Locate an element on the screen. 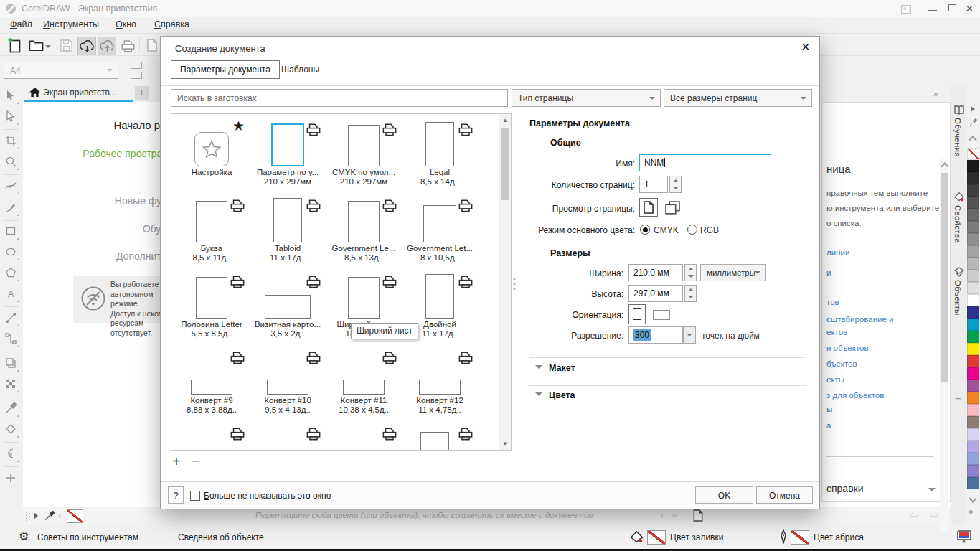  help-back-icon: ⇦ is located at coordinates (914, 515).